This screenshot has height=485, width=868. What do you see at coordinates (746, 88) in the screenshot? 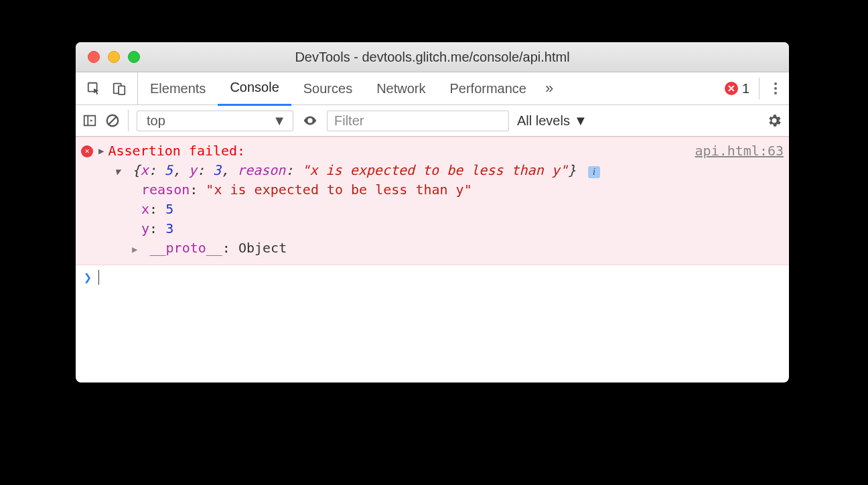
I see `error-count: 1` at bounding box center [746, 88].